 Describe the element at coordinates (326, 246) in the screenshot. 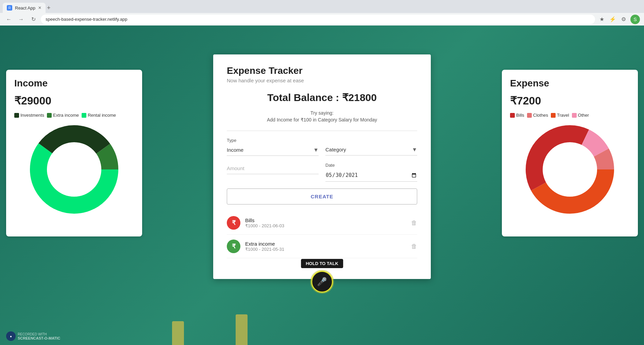

I see `transaction-info-extra-income: Extra income ₹1000 - 2021-05-31` at that location.